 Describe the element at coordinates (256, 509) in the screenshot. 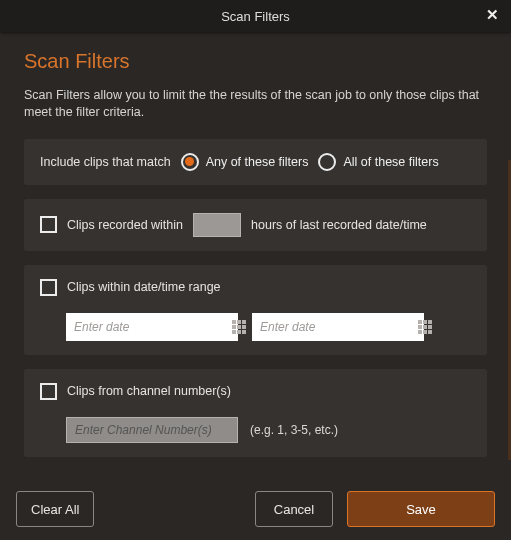

I see `dialog-footer: Clear All Cancel Save` at that location.